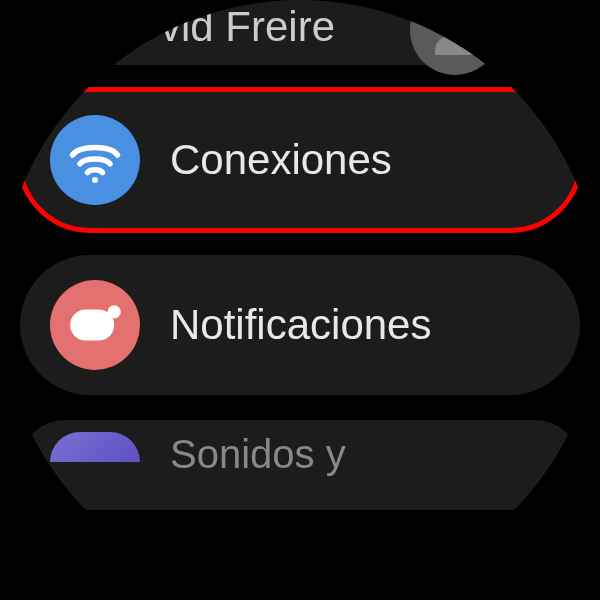  What do you see at coordinates (95, 325) in the screenshot?
I see `notification-icon` at bounding box center [95, 325].